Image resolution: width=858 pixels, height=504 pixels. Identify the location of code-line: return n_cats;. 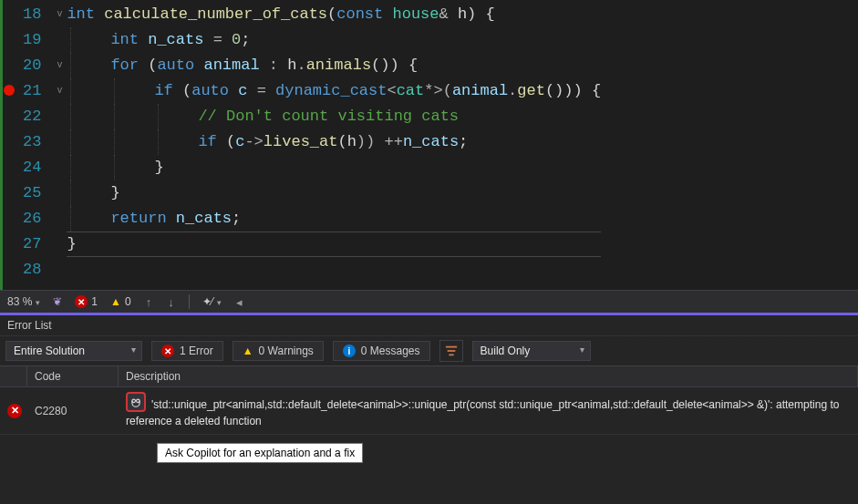
(334, 219).